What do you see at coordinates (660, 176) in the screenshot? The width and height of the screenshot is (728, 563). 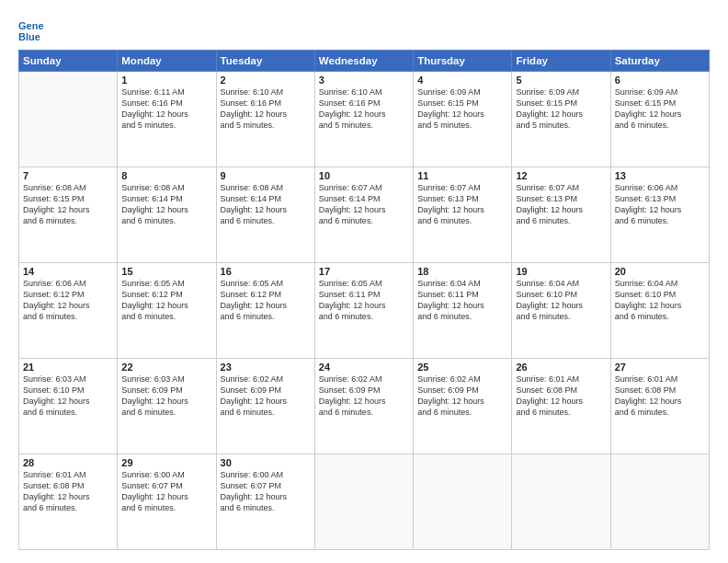 I see `day-number: 13` at bounding box center [660, 176].